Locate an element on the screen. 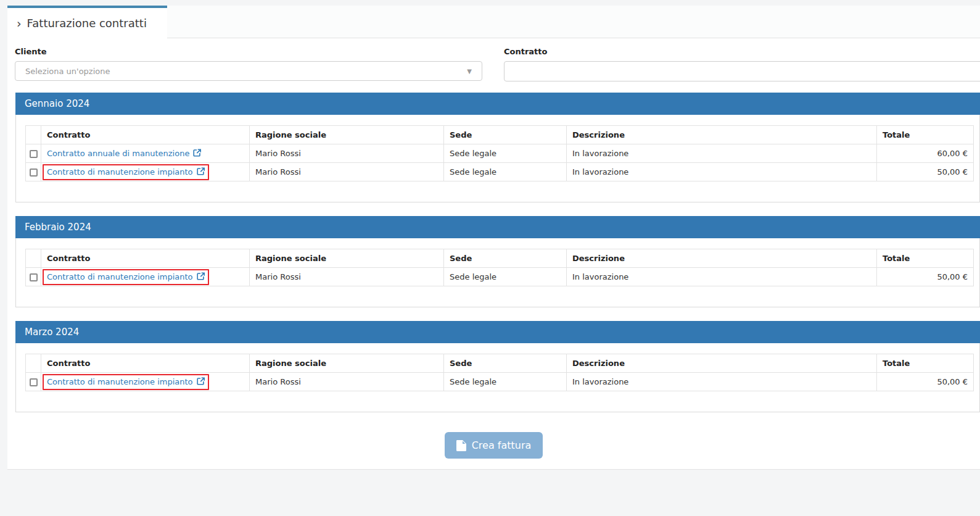  crea-fattura-button: Crea fattura is located at coordinates (494, 446).